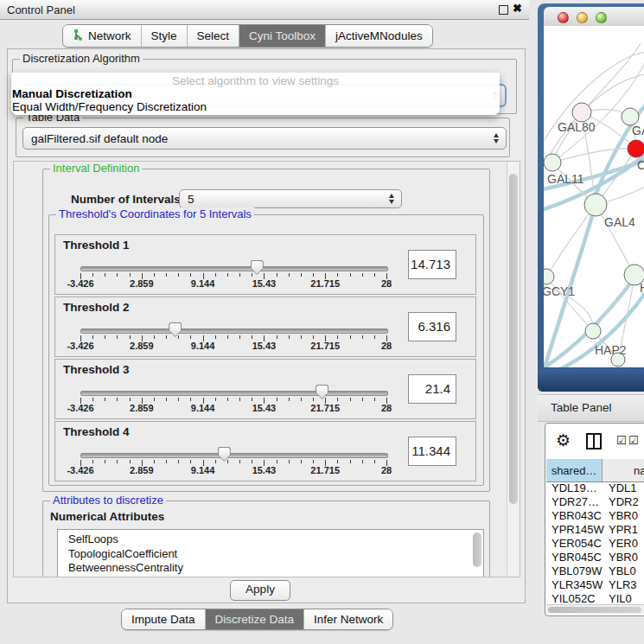 The image size is (644, 644). Describe the element at coordinates (271, 569) in the screenshot. I see `attribute-list-item: BetweennessCentrality` at that location.